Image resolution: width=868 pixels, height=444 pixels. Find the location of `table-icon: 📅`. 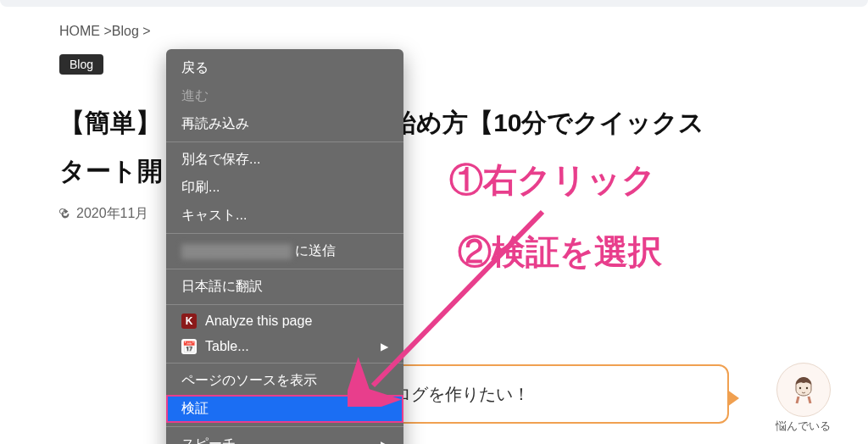

table-icon: 📅 is located at coordinates (189, 347).